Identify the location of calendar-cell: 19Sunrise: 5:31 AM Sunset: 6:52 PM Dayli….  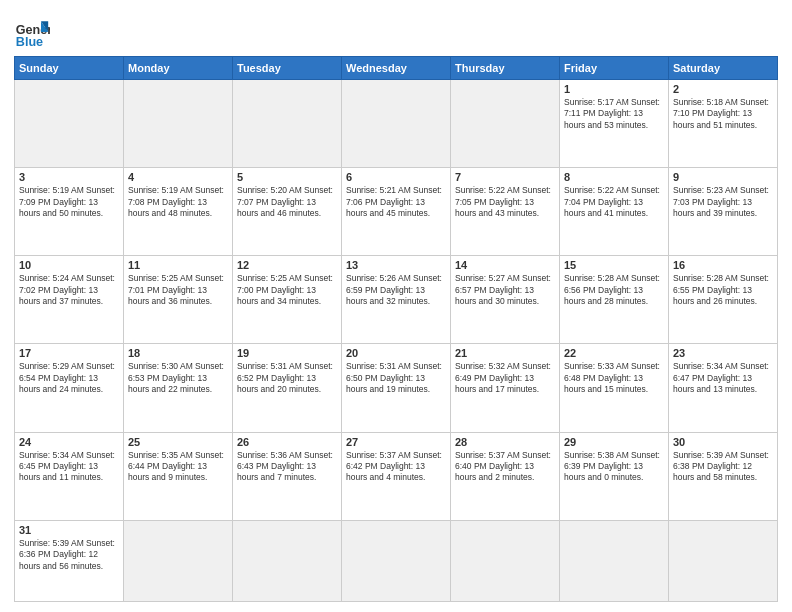
(288, 388).